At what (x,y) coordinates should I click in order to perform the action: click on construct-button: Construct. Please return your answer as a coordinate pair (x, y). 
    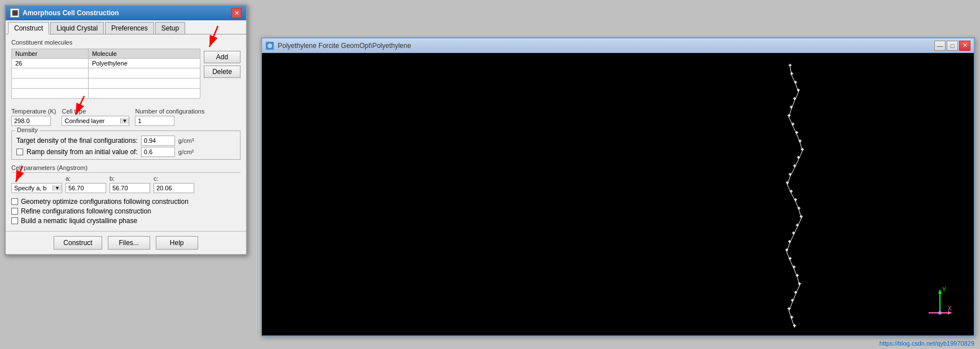
    Looking at the image, I should click on (78, 243).